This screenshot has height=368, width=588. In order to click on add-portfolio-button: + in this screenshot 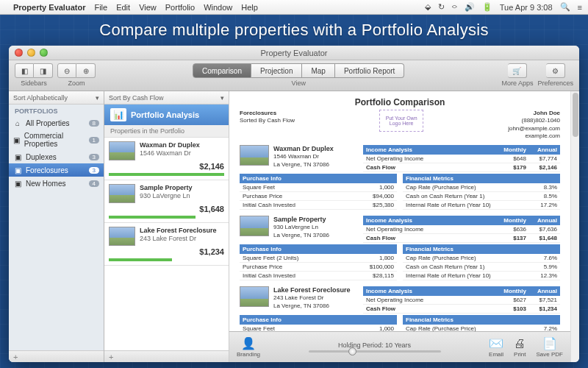, I will do `click(15, 357)`.